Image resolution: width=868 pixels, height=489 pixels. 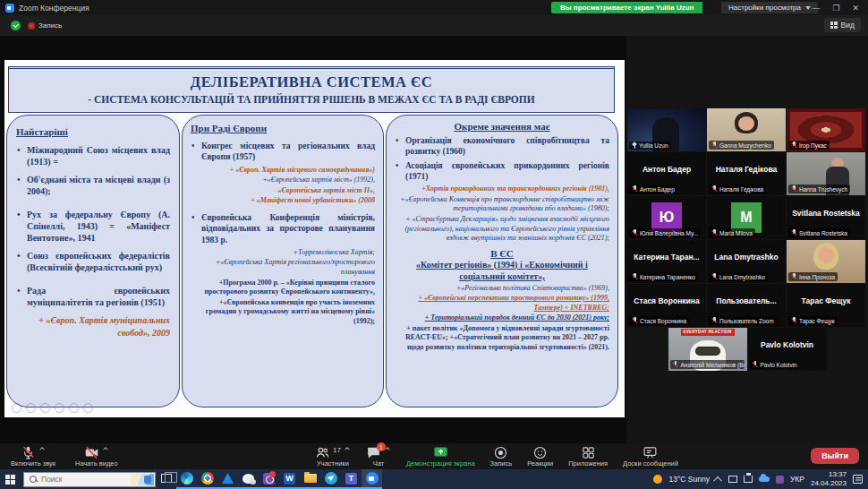 What do you see at coordinates (658, 479) in the screenshot?
I see `weather-sun-icon` at bounding box center [658, 479].